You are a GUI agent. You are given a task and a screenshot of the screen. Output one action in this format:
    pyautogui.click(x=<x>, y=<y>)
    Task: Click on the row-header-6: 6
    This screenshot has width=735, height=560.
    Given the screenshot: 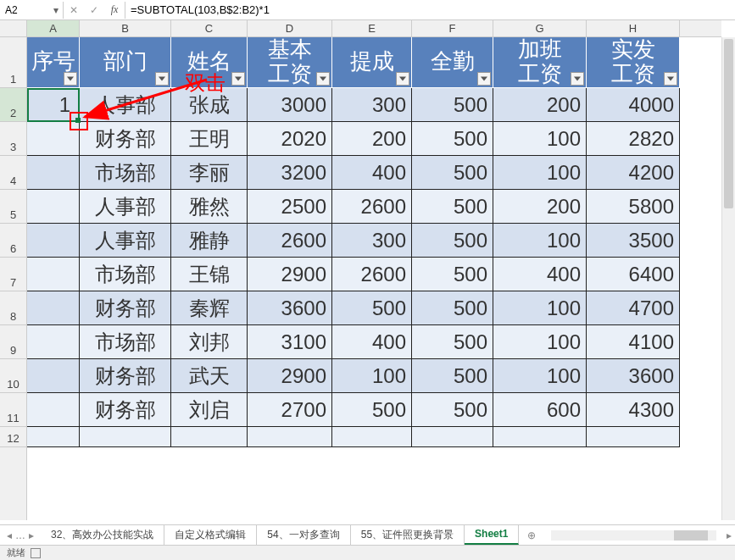 What is the action you would take?
    pyautogui.click(x=14, y=241)
    